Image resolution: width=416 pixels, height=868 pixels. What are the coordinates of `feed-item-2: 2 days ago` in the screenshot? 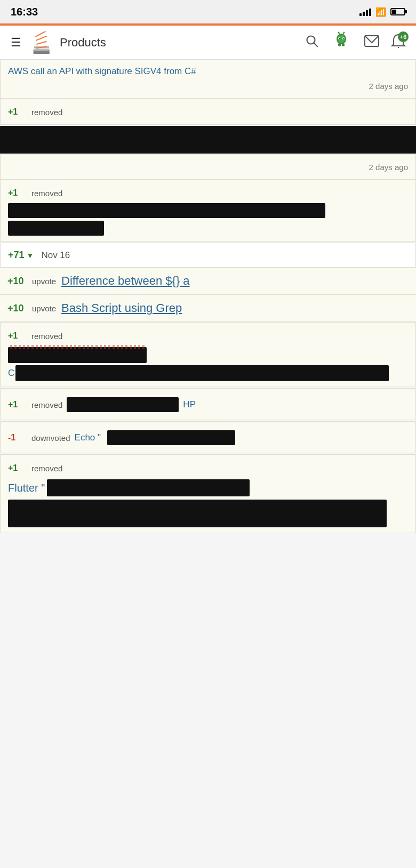 It's located at (208, 167).